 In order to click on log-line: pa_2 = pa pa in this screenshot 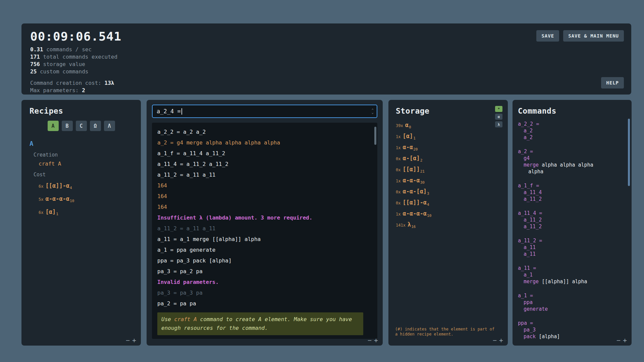, I will do `click(265, 304)`.